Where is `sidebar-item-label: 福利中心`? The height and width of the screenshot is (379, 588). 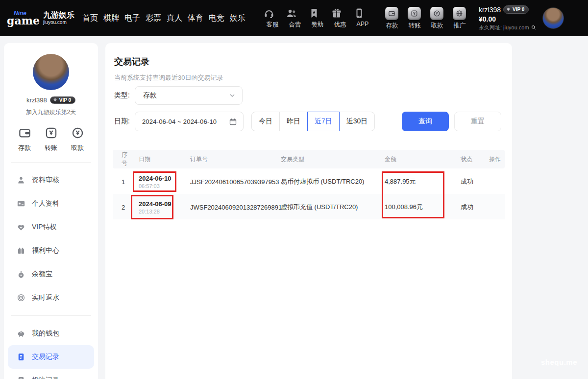
sidebar-item-label: 福利中心 is located at coordinates (46, 251).